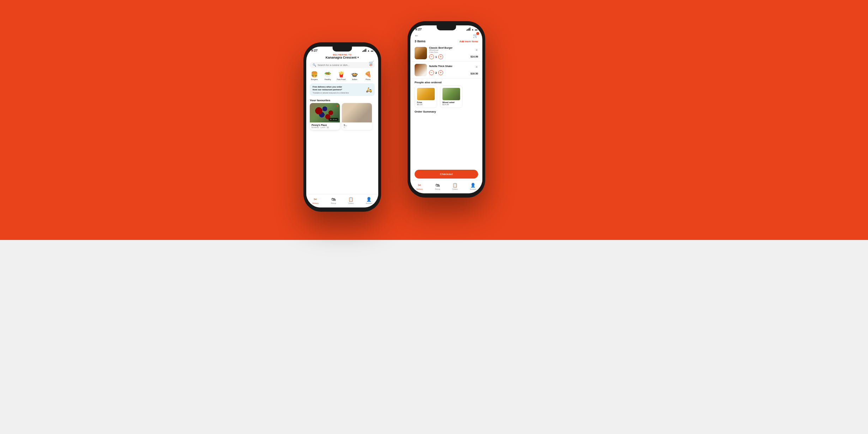 This screenshot has width=868, height=434. Describe the element at coordinates (446, 35) in the screenshot. I see `p2-header: ← 🛒 1` at that location.